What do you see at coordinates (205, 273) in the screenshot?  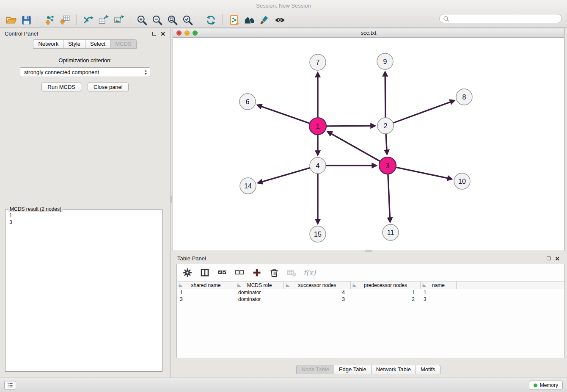 I see `columns-button` at bounding box center [205, 273].